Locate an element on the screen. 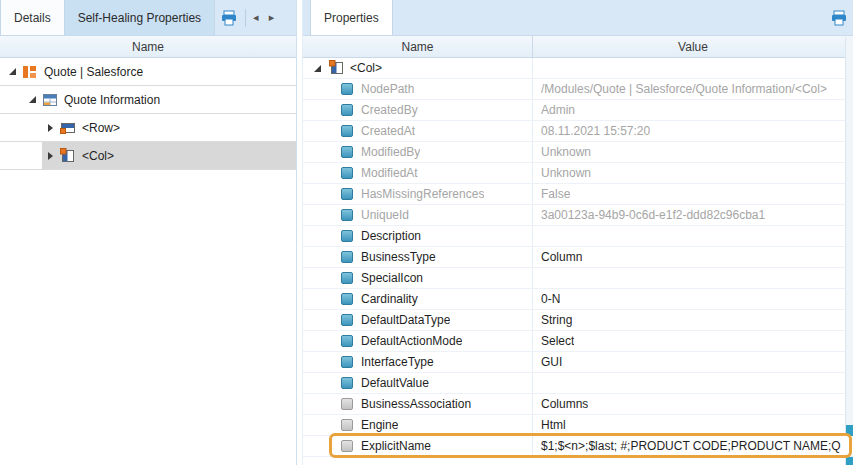 The height and width of the screenshot is (465, 853). property-value-cell: Html is located at coordinates (693, 425).